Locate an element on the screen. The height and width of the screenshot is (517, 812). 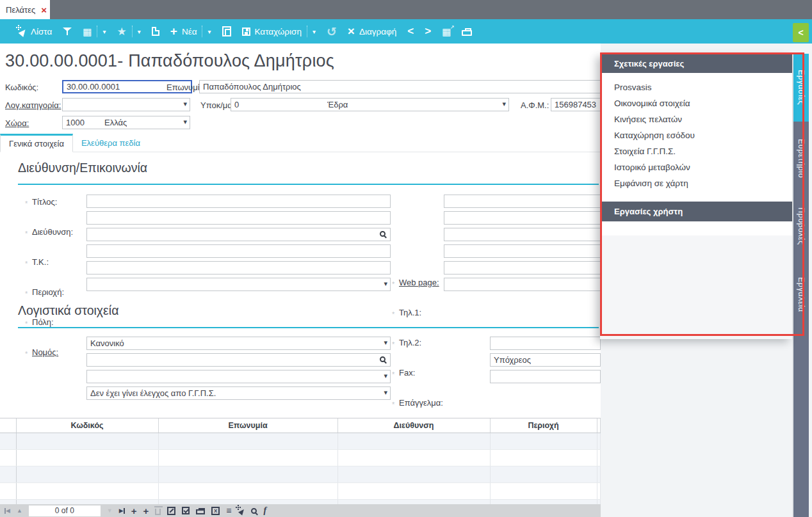
webpage-input is located at coordinates (523, 201).